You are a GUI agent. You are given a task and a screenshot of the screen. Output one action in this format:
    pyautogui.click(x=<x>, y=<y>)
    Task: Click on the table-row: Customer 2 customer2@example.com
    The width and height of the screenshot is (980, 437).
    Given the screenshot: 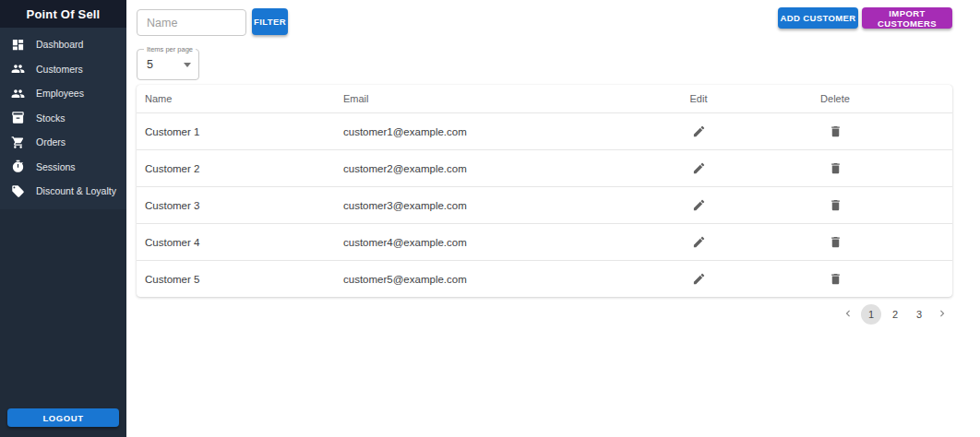 What is the action you would take?
    pyautogui.click(x=544, y=168)
    